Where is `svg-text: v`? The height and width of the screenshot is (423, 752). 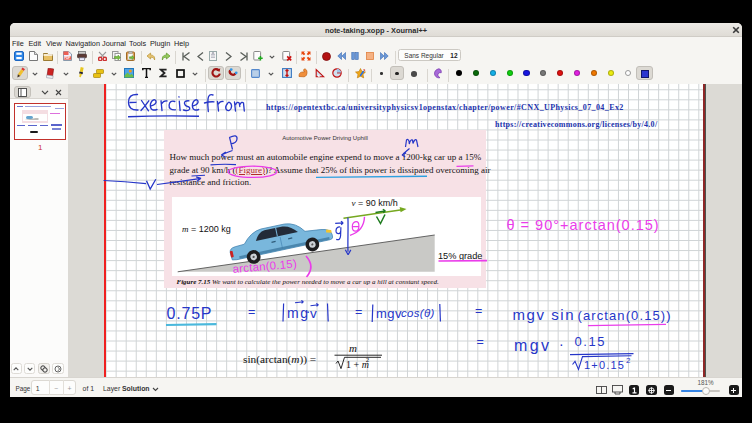 svg-text: v is located at coordinates (314, 314).